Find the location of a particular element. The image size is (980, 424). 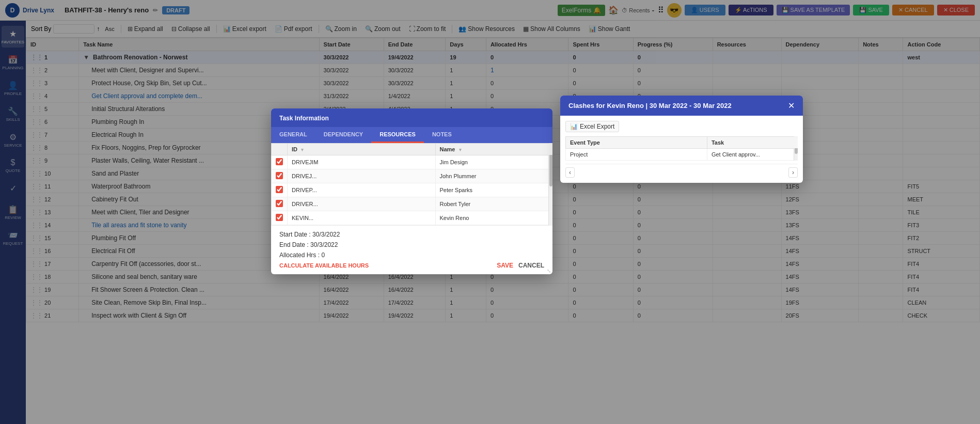

resources-scroll: ID ▾ Name ▾ Avail Hrs ▾ Clashes ▾ DRIVEJ… is located at coordinates (412, 184).